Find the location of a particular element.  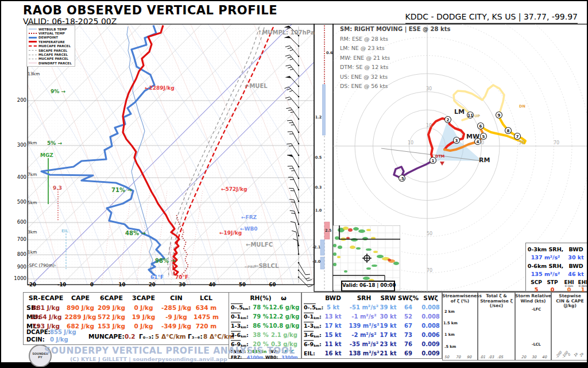

svg-text: 70 is located at coordinates (556, 143).